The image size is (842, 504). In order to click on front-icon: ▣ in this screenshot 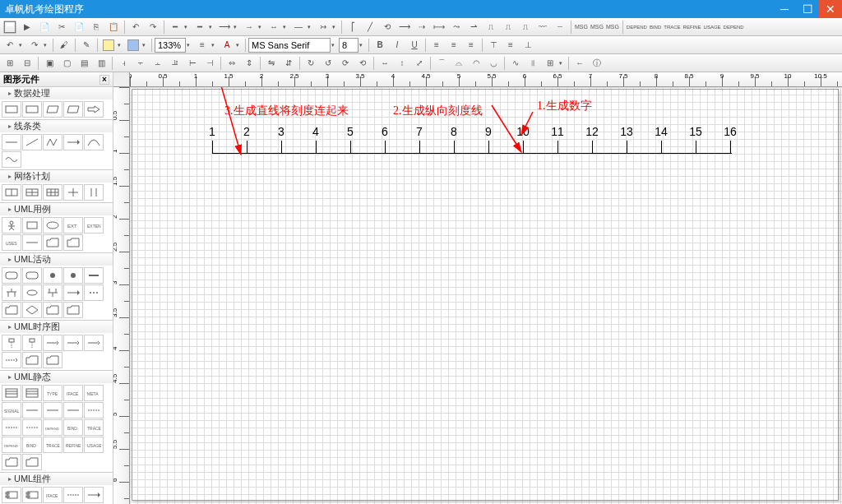, I will do `click(49, 63)`.